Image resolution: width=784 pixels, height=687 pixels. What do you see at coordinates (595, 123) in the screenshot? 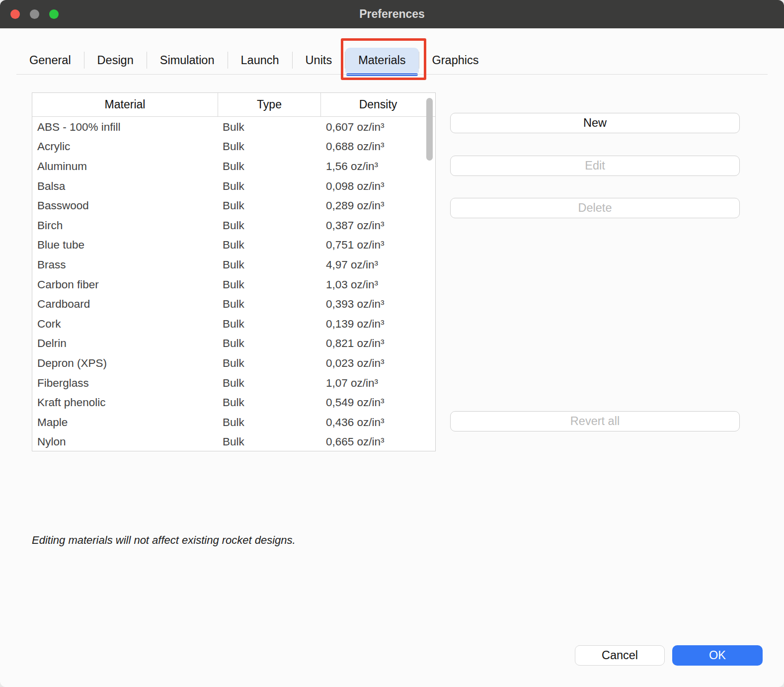
I see `new-button: New` at bounding box center [595, 123].